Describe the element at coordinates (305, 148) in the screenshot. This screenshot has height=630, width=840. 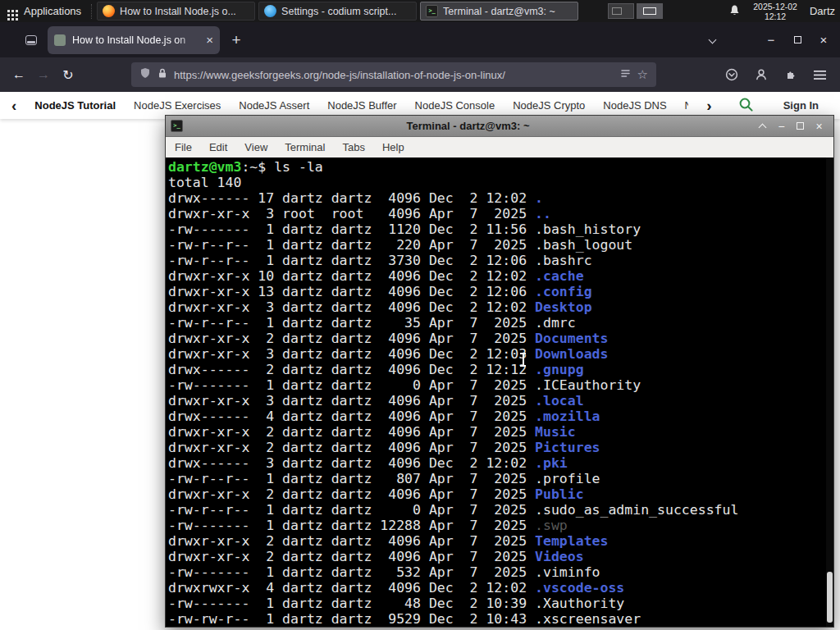
I see `menu-terminal: Terminal` at that location.